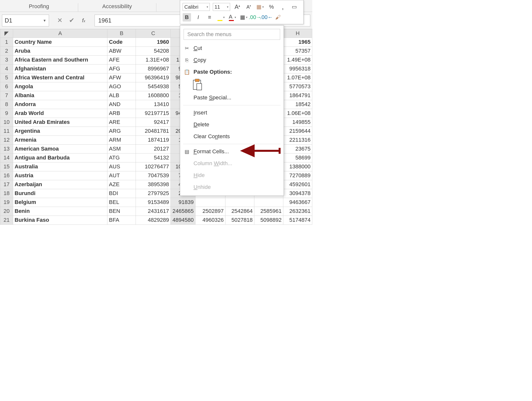 This screenshot has width=532, height=401. I want to click on cell: Armenia, so click(60, 140).